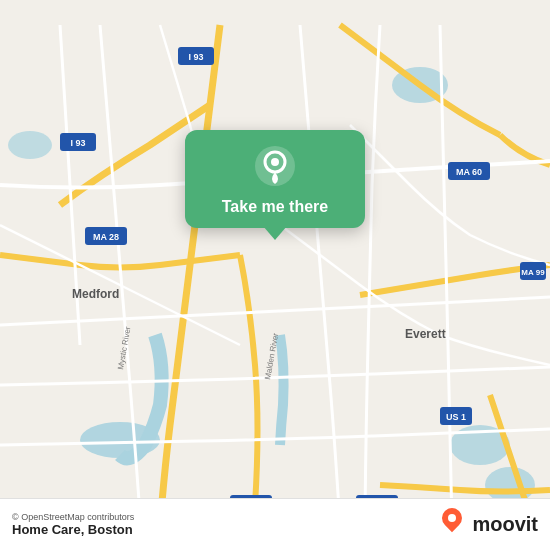 The height and width of the screenshot is (550, 550). What do you see at coordinates (73, 530) in the screenshot?
I see `location-label: Home Care, Boston` at bounding box center [73, 530].